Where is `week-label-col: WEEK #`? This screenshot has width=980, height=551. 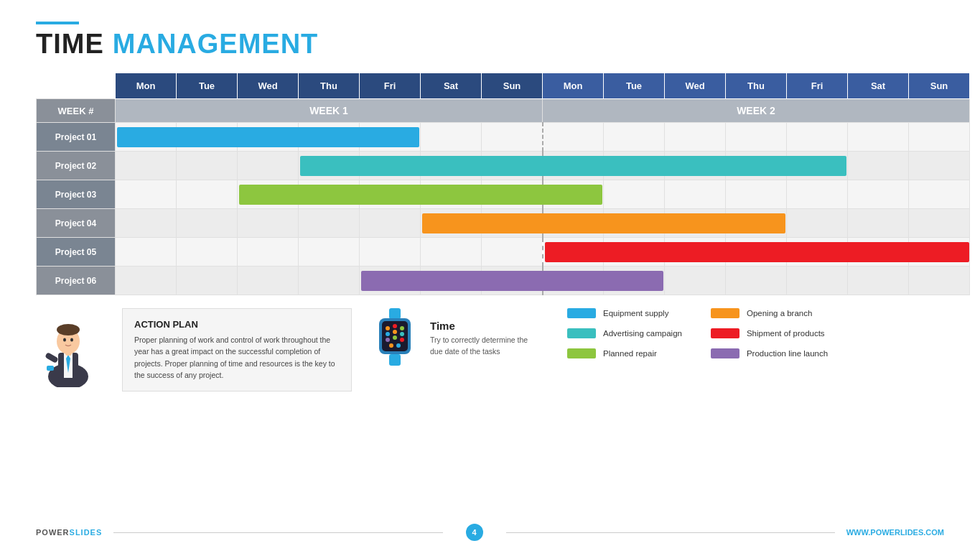
week-label-col: WEEK # is located at coordinates (76, 111).